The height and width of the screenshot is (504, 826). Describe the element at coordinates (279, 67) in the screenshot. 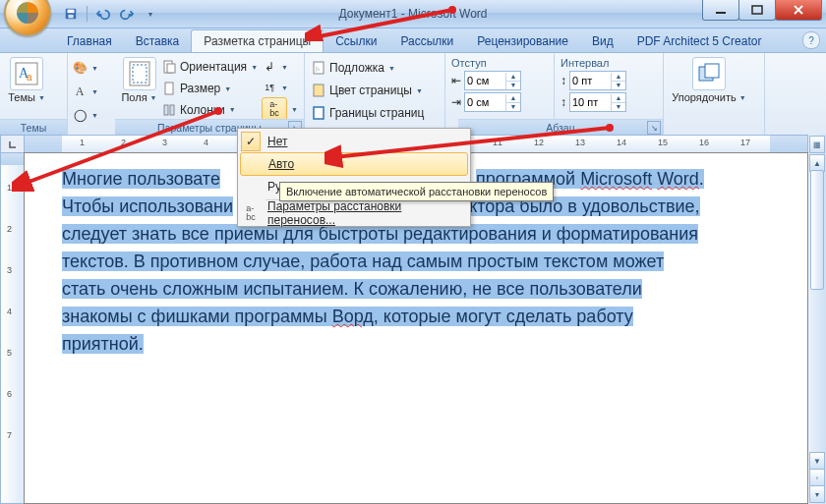

I see `breaks-button: ↲▼` at that location.